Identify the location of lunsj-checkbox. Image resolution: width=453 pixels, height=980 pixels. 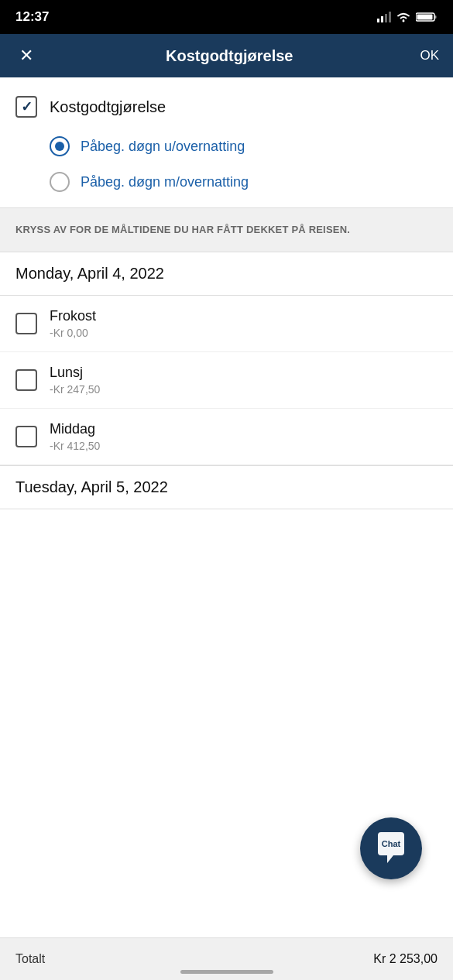
(26, 380).